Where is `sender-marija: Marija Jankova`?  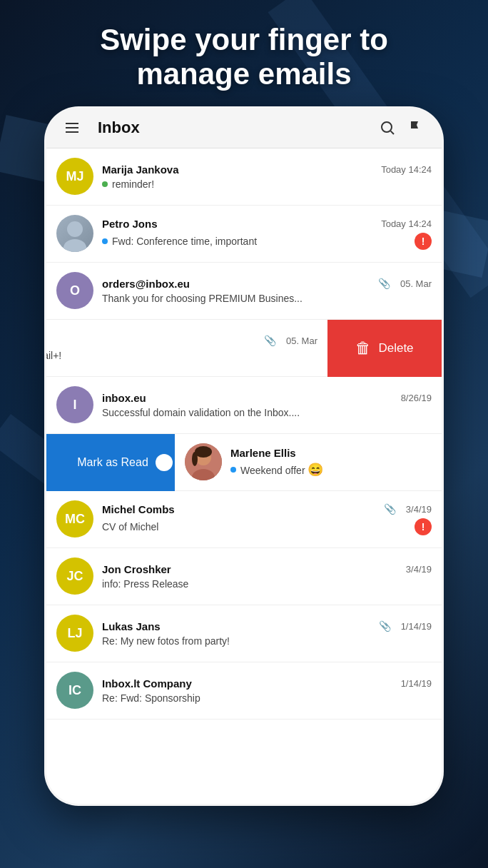 sender-marija: Marija Jankova is located at coordinates (141, 170).